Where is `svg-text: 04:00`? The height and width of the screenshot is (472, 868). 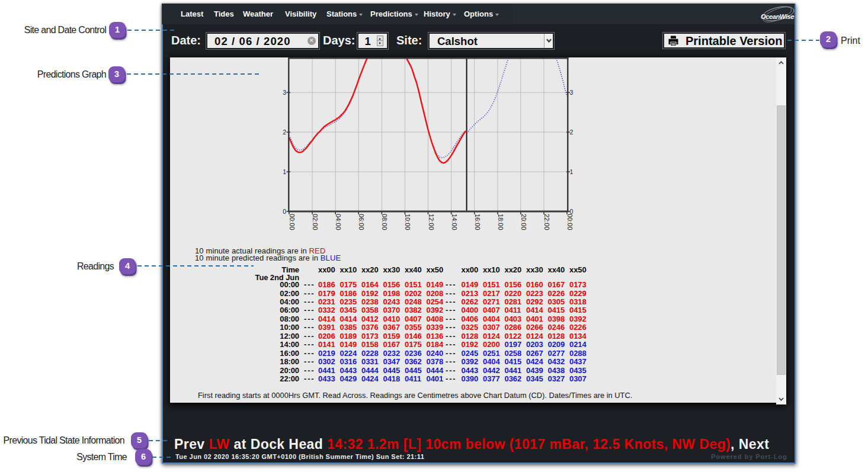
svg-text: 04:00 is located at coordinates (338, 222).